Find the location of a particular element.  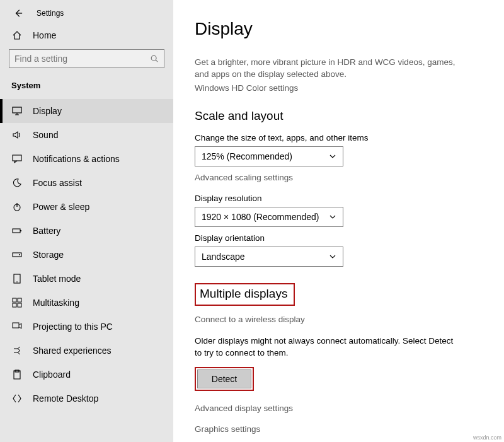

search-icon is located at coordinates (154, 59).